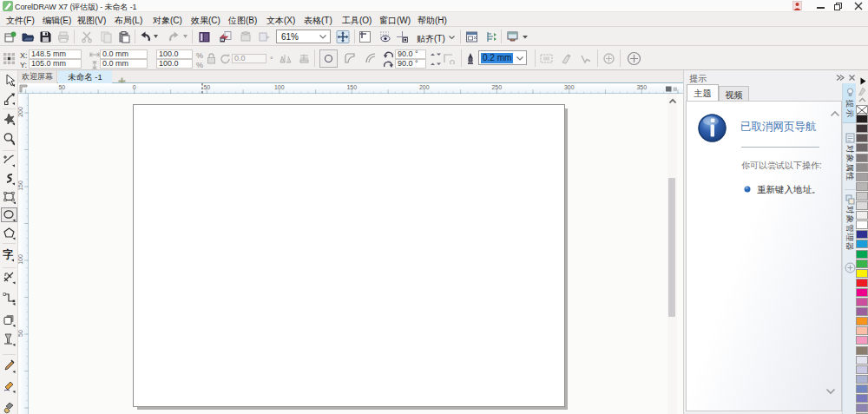  Describe the element at coordinates (641, 87) in the screenshot. I see `svg-text: 350` at that location.